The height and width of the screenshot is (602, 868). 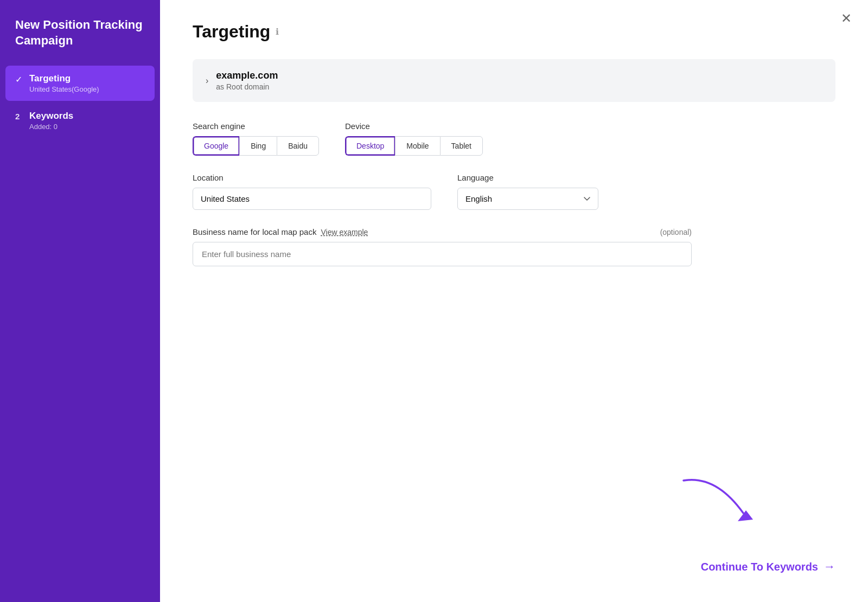 I want to click on location-input, so click(x=312, y=198).